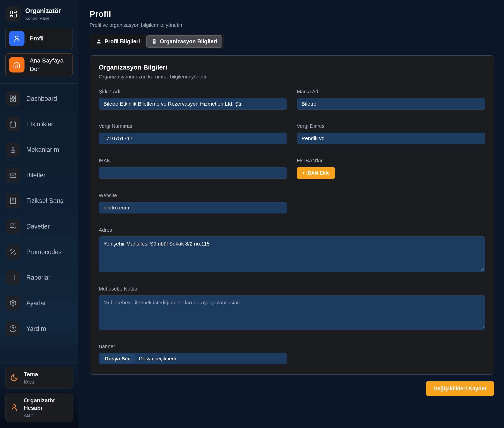  What do you see at coordinates (44, 252) in the screenshot?
I see `sidebar-item-label: Promocodes` at bounding box center [44, 252].